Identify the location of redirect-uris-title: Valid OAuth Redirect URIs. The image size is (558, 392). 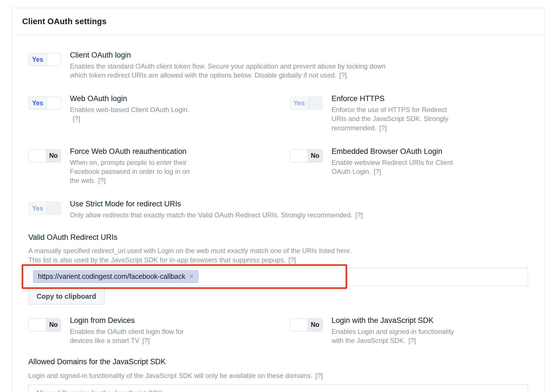
(278, 238).